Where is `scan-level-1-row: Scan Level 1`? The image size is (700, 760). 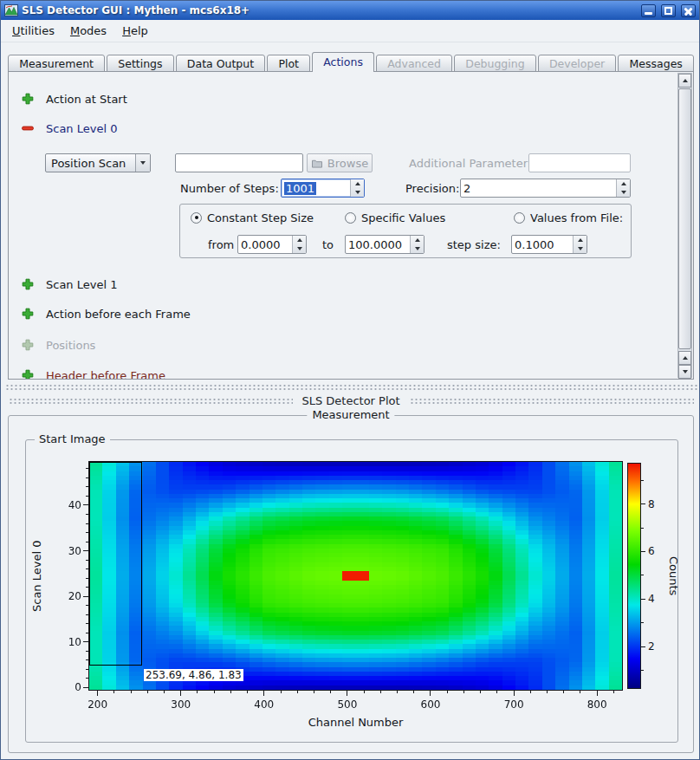
scan-level-1-row: Scan Level 1 is located at coordinates (69, 284).